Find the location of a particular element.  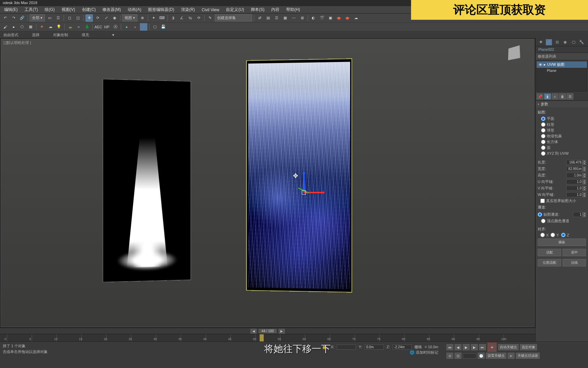

render-frame-icon: ▣ is located at coordinates (330, 18).